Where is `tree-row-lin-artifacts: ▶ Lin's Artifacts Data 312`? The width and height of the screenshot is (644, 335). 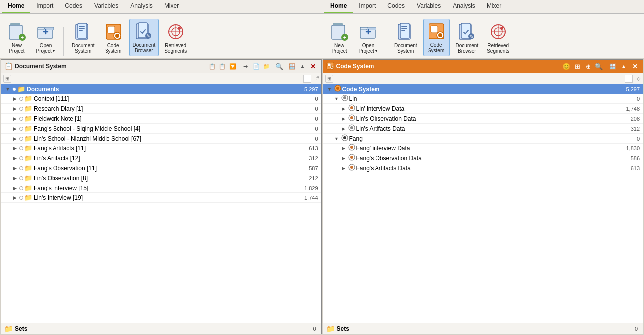
tree-row-lin-artifacts: ▶ Lin's Artifacts Data 312 is located at coordinates (483, 129).